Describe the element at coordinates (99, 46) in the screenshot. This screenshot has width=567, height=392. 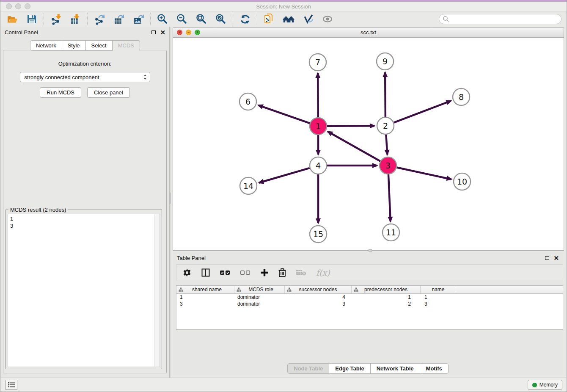
I see `tab-select: Select` at that location.